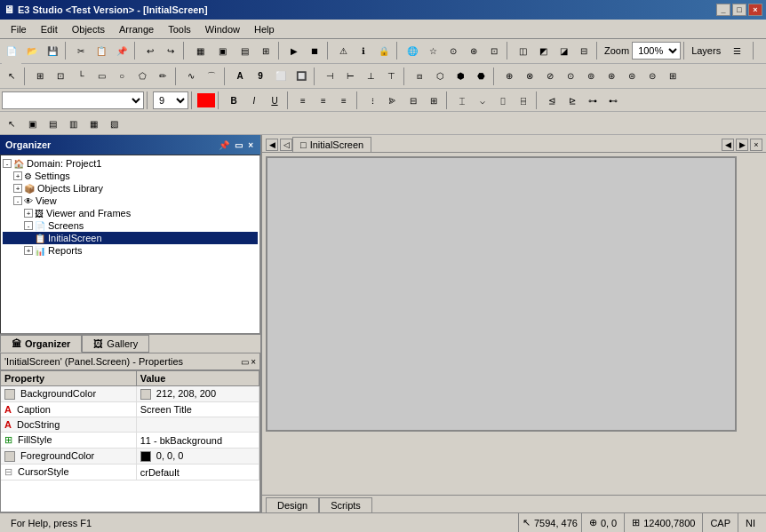 The height and width of the screenshot is (532, 766). Describe the element at coordinates (275, 100) in the screenshot. I see `underline-button: U` at that location.